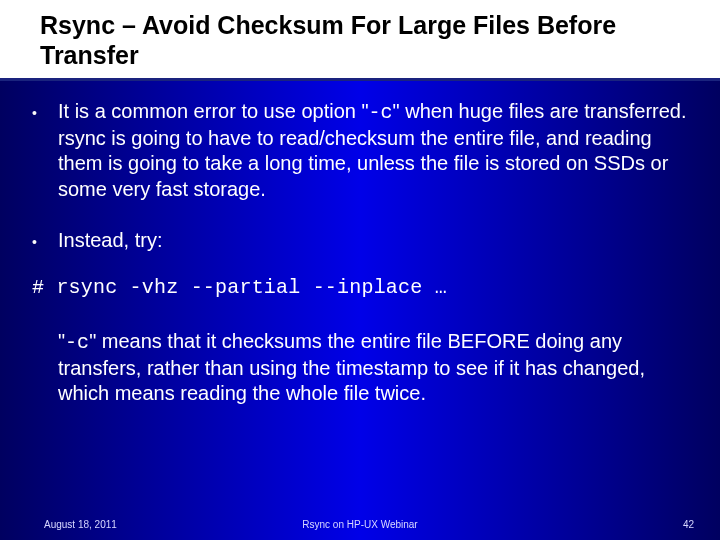 The height and width of the screenshot is (540, 720). What do you see at coordinates (374, 241) in the screenshot?
I see `bullet-text: Instead, try:` at bounding box center [374, 241].